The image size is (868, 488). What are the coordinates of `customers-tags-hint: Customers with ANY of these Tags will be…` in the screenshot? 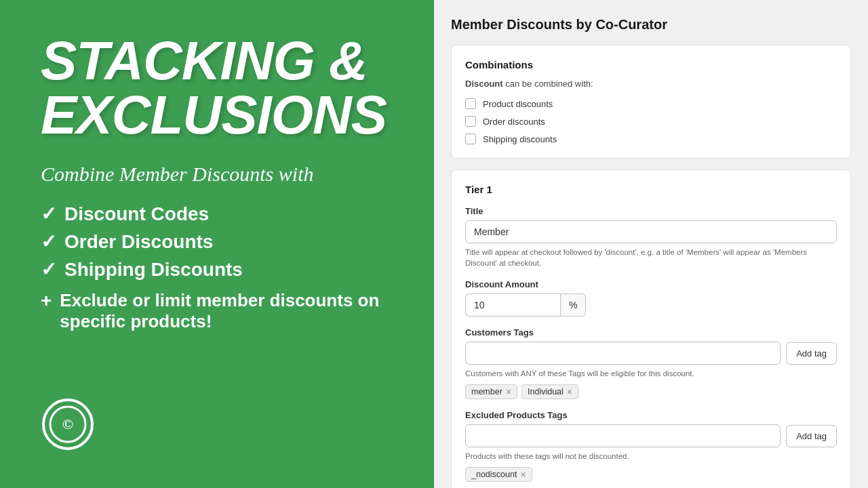 It's located at (651, 373).